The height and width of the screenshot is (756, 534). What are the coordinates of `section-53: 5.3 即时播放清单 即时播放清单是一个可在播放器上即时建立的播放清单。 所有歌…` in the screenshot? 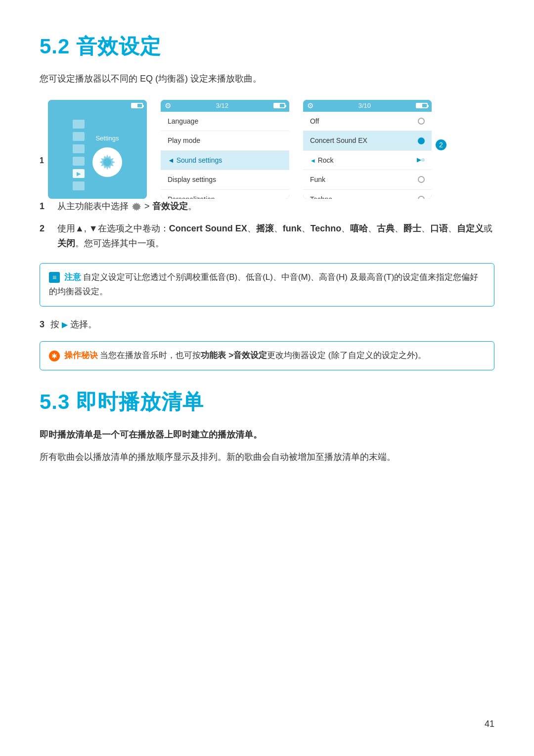 It's located at (267, 425).